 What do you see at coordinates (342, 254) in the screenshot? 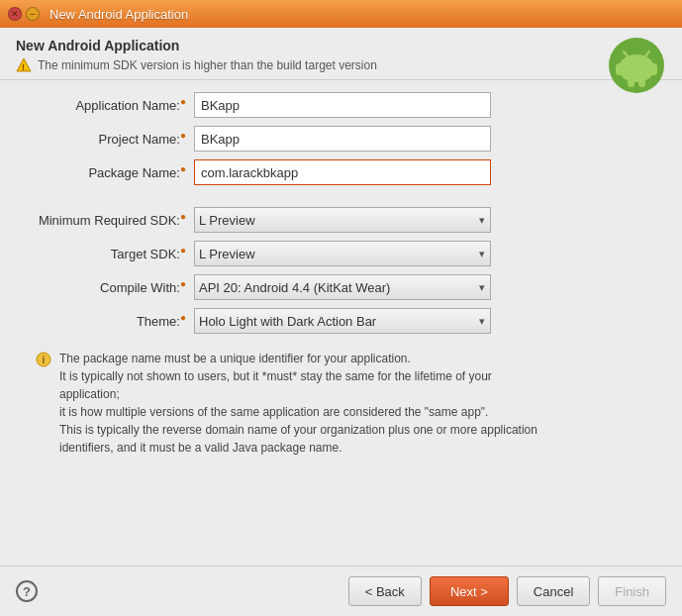
I see `target-sdk-wrapper: L Preview API 19: Android 4.4 (KitKat)` at bounding box center [342, 254].